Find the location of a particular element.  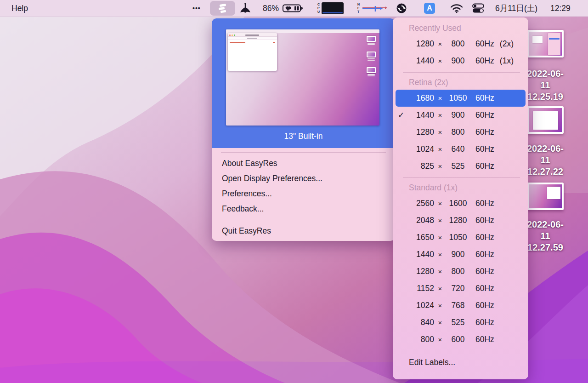

menu-bar-time: 12:29 is located at coordinates (560, 8).